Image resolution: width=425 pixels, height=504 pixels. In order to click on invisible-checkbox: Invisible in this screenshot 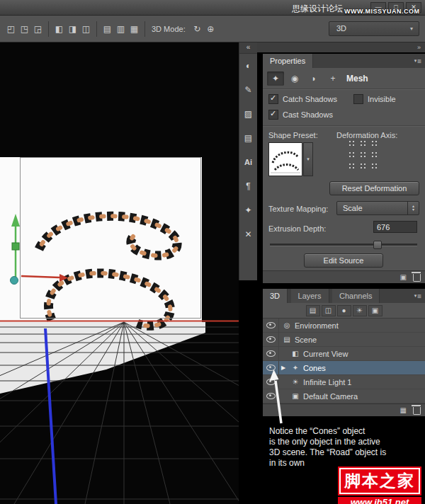, I will do `click(375, 99)`.